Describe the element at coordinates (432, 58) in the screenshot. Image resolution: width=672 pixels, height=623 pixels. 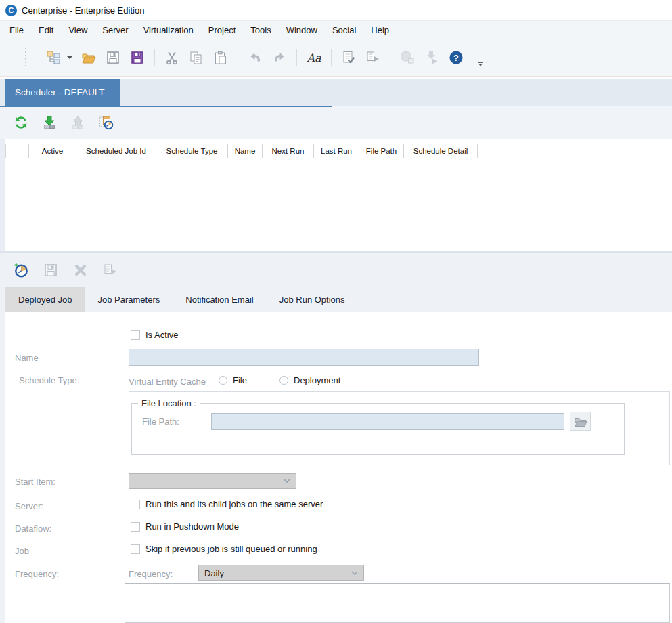
I see `deploy-button` at that location.